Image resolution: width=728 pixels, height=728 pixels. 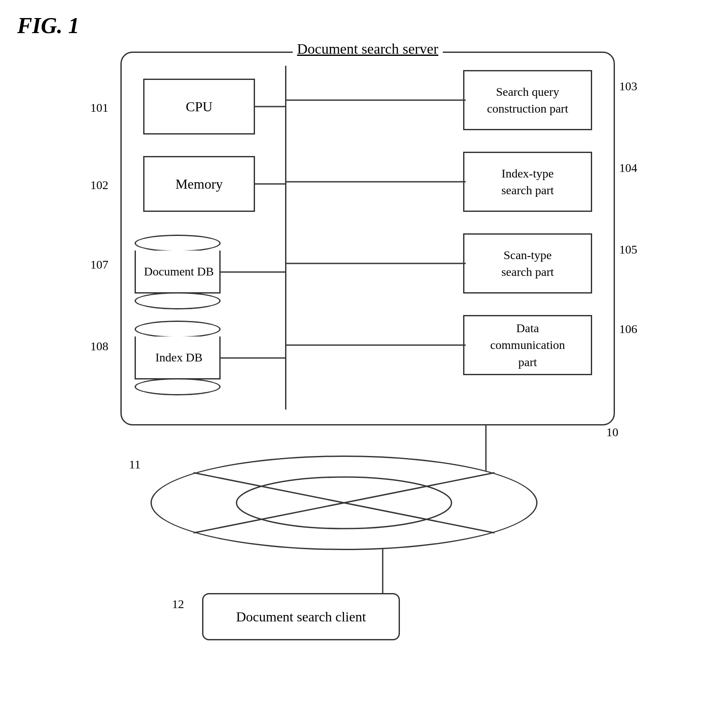 What do you see at coordinates (301, 617) in the screenshot?
I see `client-box: Document search client` at bounding box center [301, 617].